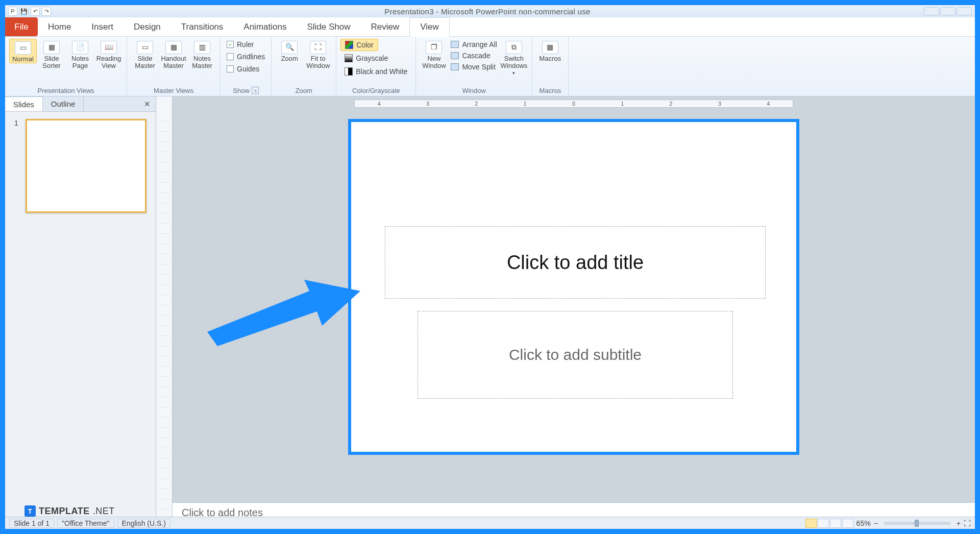 The width and height of the screenshot is (980, 534). Describe the element at coordinates (174, 66) in the screenshot. I see `group-master-views: ▭ Slide Master ▦ Handout Master ▥ Notes …` at that location.